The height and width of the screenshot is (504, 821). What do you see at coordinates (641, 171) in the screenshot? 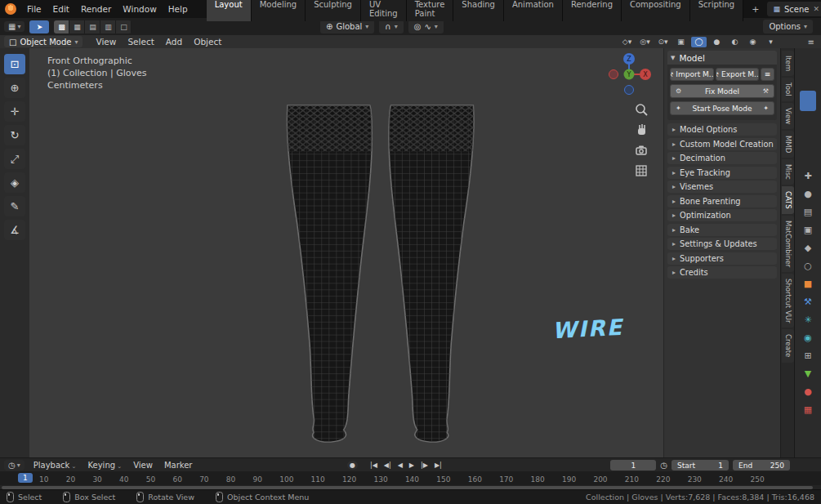
I see `grid-ortho-icon` at bounding box center [641, 171].